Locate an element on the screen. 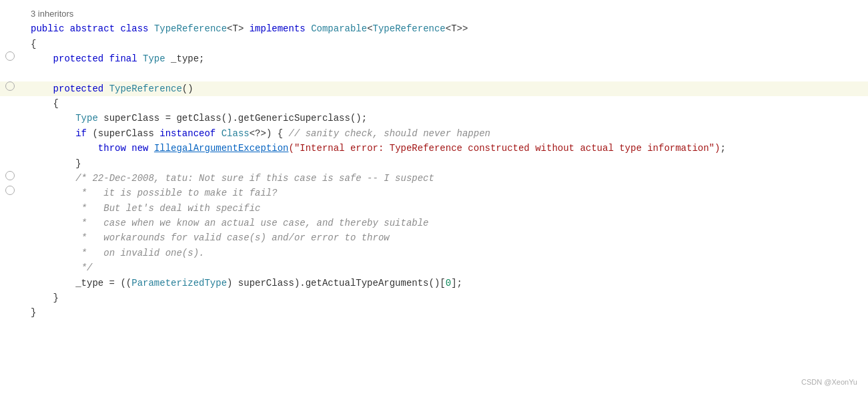  code-line: _type = ((ParameterizedType) superClass)… is located at coordinates (434, 283).